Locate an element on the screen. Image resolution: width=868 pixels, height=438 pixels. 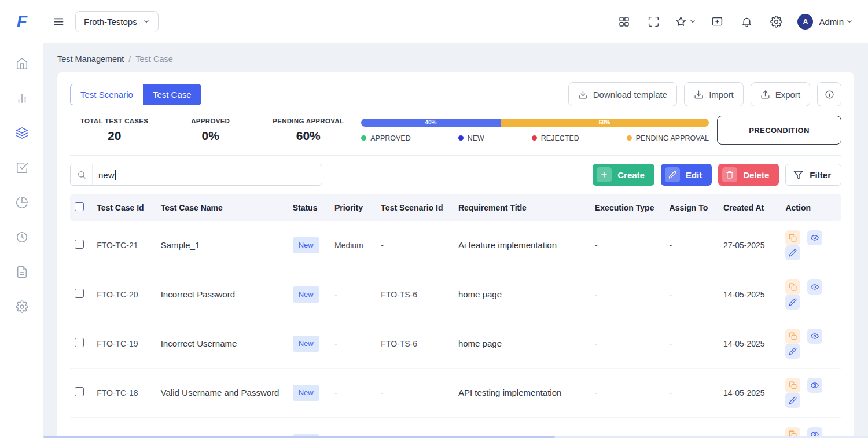
cell-assign-to: - is located at coordinates (692, 245).